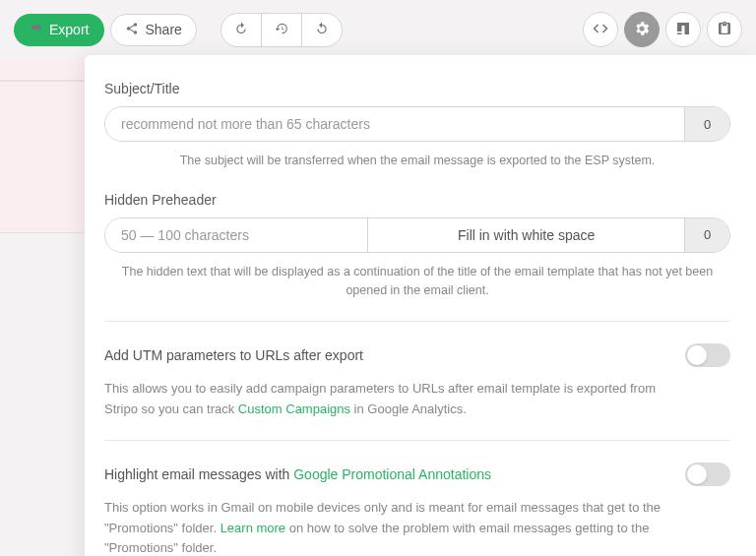 This screenshot has width=756, height=556. What do you see at coordinates (708, 474) in the screenshot?
I see `promo-toggle` at bounding box center [708, 474].